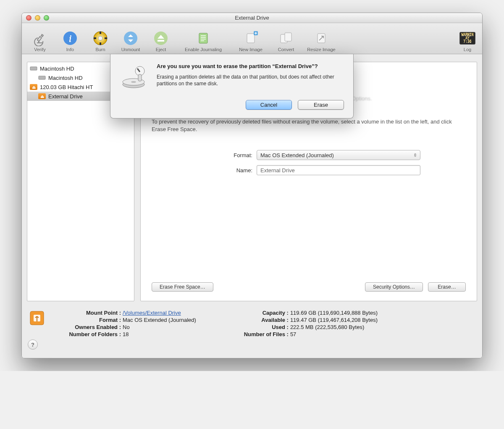  I want to click on eject-icon, so click(161, 38).